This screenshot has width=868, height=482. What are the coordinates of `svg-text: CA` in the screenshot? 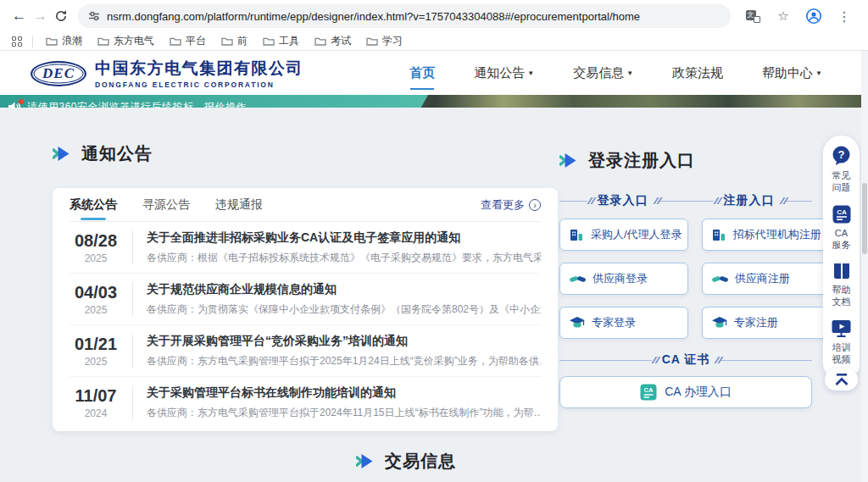 It's located at (649, 390).